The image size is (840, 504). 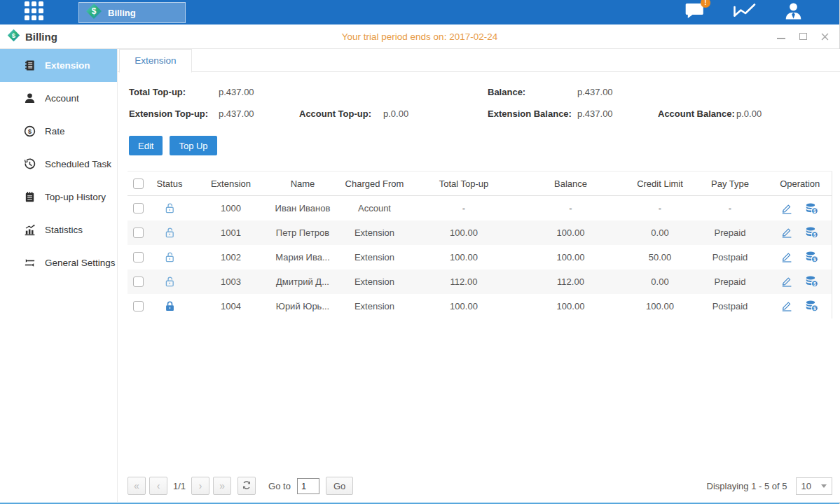 I want to click on general-settings-icon, so click(x=29, y=263).